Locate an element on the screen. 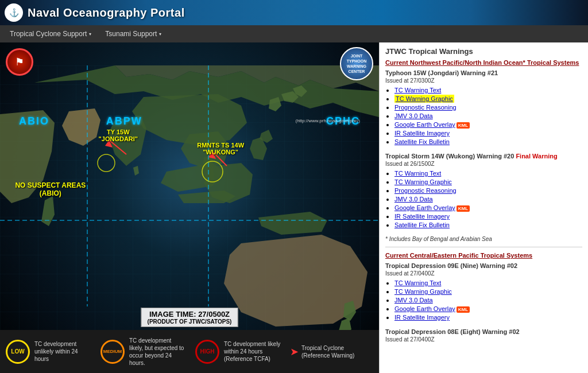 Image resolution: width=588 pixels, height=373 pixels. high-text: TC development likely within 24 hours (R… is located at coordinates (253, 351).